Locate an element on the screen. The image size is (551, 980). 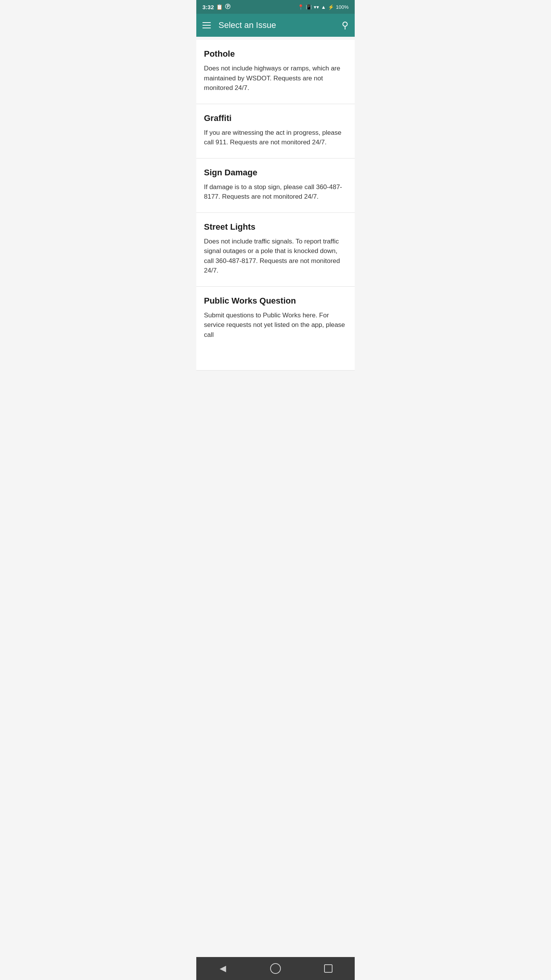
issue-description-street-lights: Does not include traffic signals. To rep… is located at coordinates (276, 256).